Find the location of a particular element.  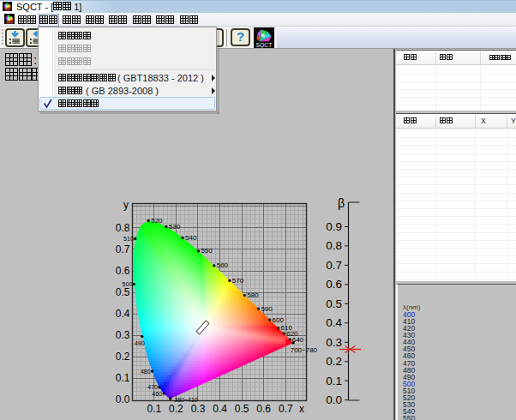

svg-text: 600 is located at coordinates (279, 321).